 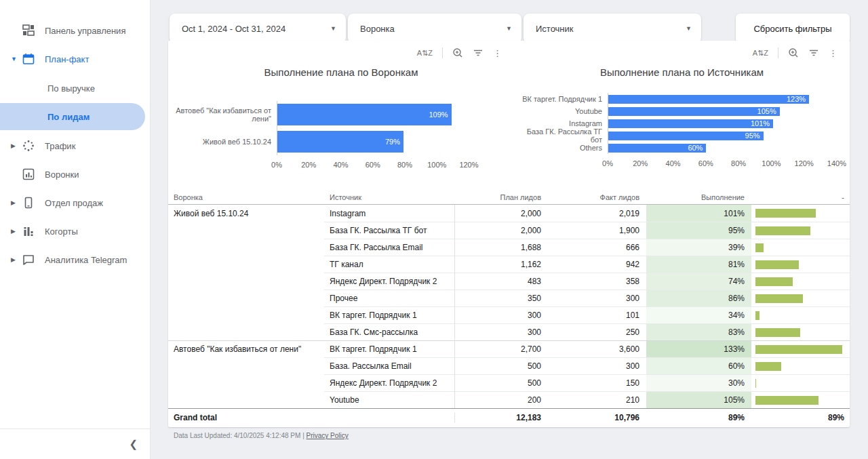 I want to click on funnel-filter: Воронка ▼, so click(x=435, y=28).